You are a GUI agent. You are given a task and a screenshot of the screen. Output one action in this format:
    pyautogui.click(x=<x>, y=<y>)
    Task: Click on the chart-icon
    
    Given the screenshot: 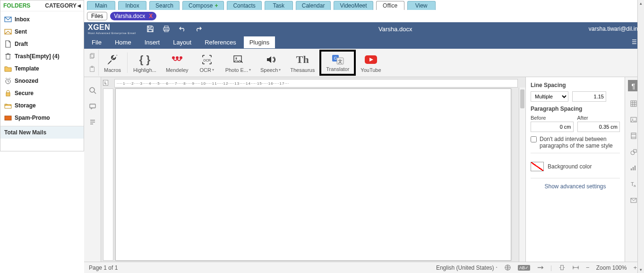 What is the action you would take?
    pyautogui.click(x=634, y=168)
    